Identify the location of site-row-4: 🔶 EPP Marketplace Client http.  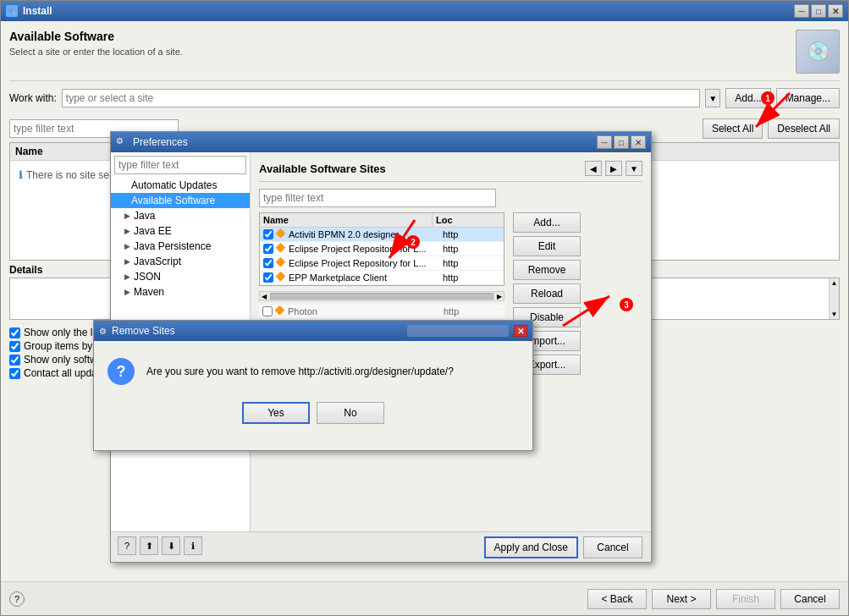
(382, 278).